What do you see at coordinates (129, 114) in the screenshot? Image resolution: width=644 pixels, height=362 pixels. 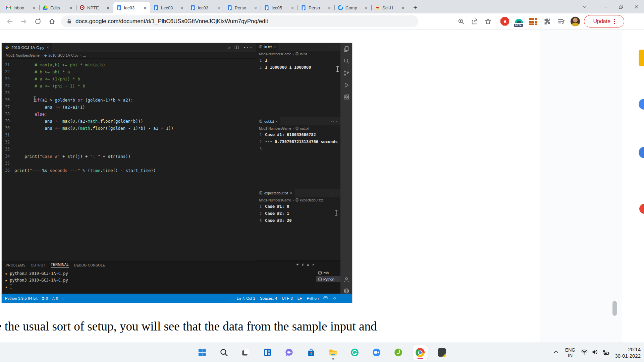 I see `code-line: 28else:` at bounding box center [129, 114].